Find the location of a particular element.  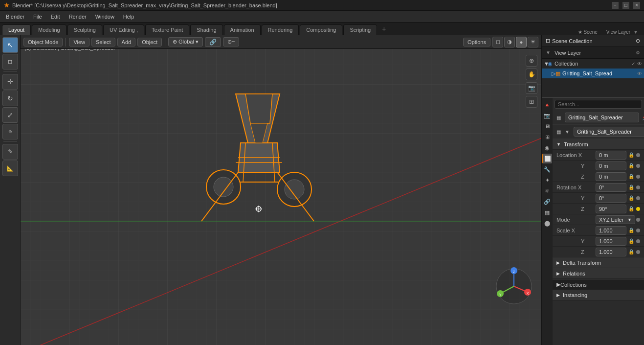

object-3d-svg is located at coordinates (260, 162).